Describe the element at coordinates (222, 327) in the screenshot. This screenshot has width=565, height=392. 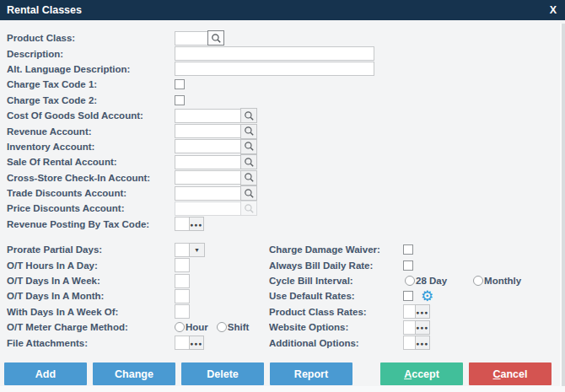
I see `meter-shift-radio` at that location.